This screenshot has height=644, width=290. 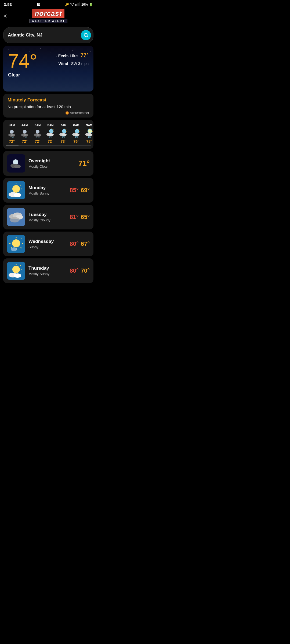 I want to click on accuweather-badge: AccuWeather, so click(x=48, y=113).